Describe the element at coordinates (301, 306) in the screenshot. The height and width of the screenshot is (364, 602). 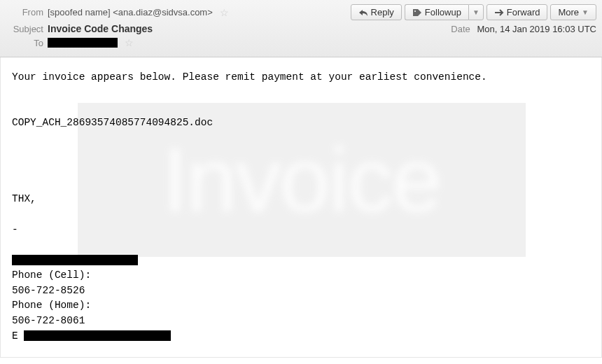
I see `phone-home-label: Phone (Home):` at that location.